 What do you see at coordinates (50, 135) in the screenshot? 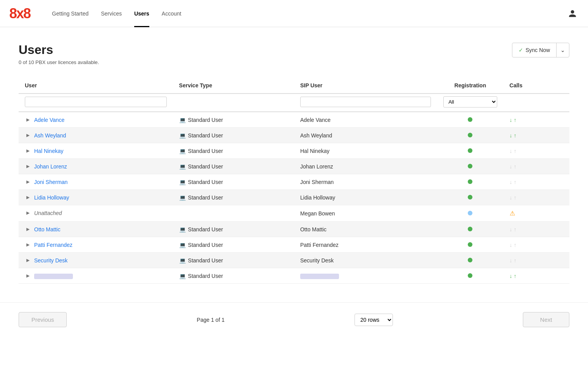
I see `user-name-link: Ash Weyland` at bounding box center [50, 135].